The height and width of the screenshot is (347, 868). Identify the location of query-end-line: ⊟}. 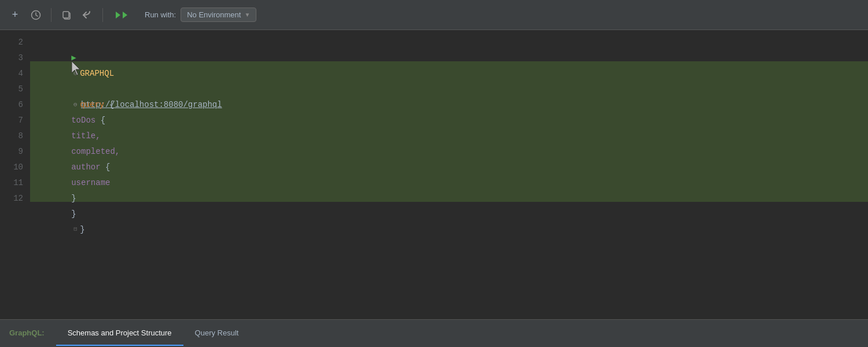
(449, 199).